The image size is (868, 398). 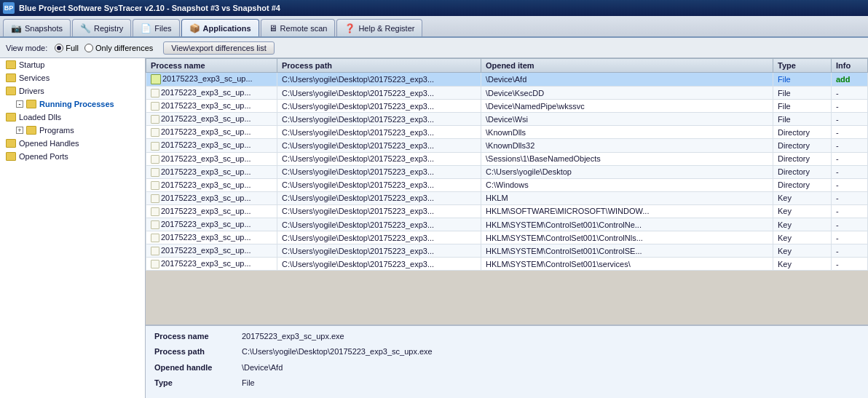 What do you see at coordinates (73, 143) in the screenshot?
I see `sidebar-item-opened-handles: Opened Handles` at bounding box center [73, 143].